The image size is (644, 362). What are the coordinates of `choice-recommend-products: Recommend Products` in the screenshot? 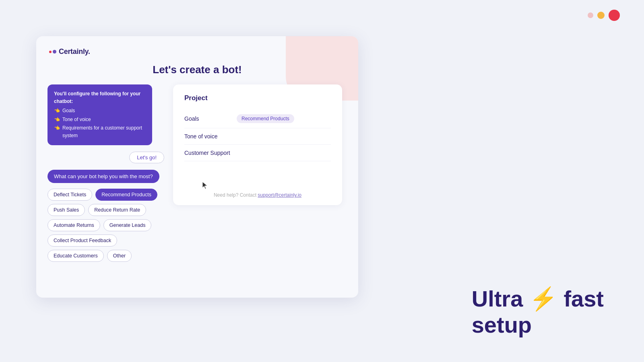 It's located at (126, 195).